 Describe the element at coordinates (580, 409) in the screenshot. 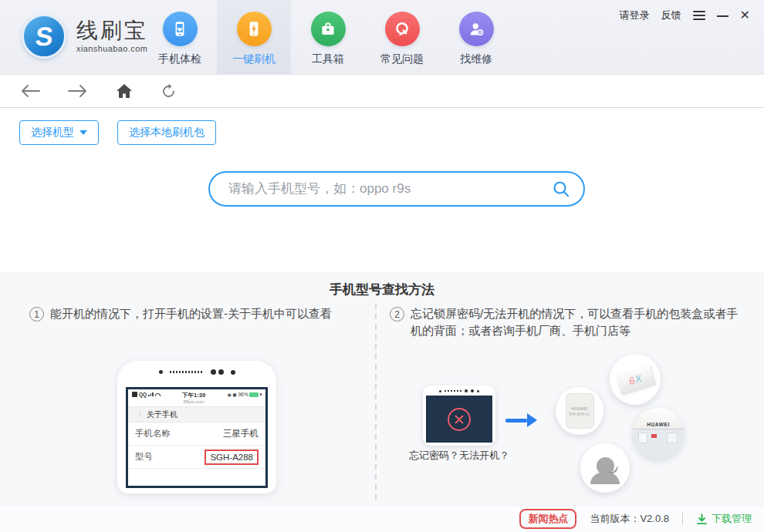

I see `back-brand-label: HUAWEI` at that location.